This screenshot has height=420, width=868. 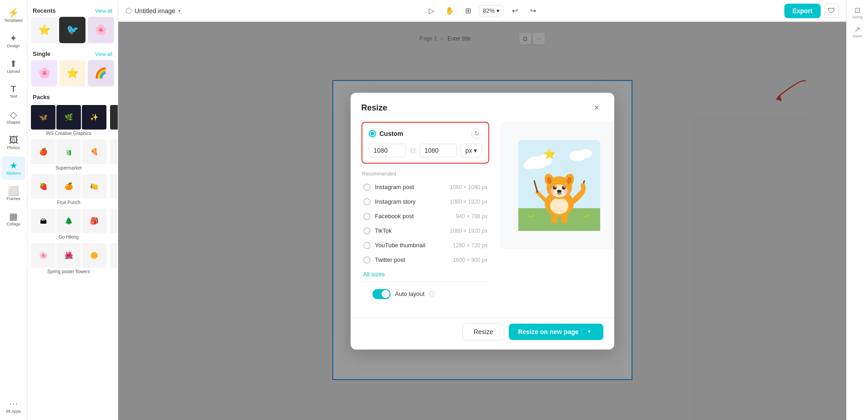 What do you see at coordinates (372, 134) in the screenshot?
I see `custom-radio-dot` at bounding box center [372, 134].